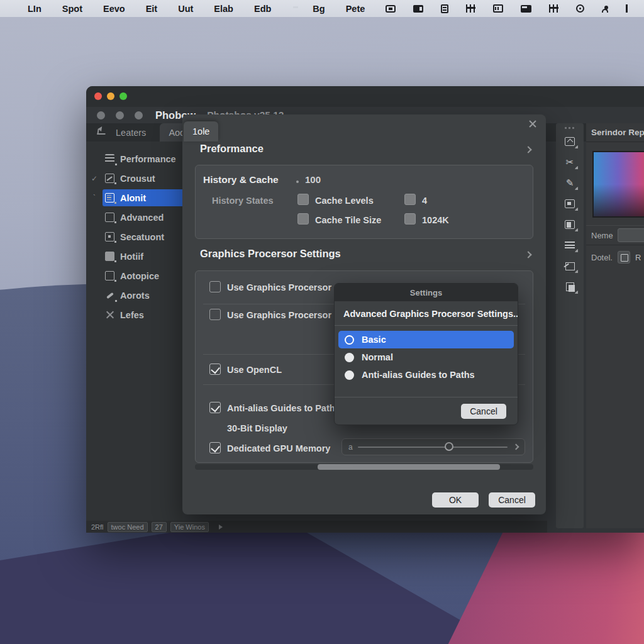 The image size is (644, 644). Describe the element at coordinates (631, 235) in the screenshot. I see `name-input` at that location.